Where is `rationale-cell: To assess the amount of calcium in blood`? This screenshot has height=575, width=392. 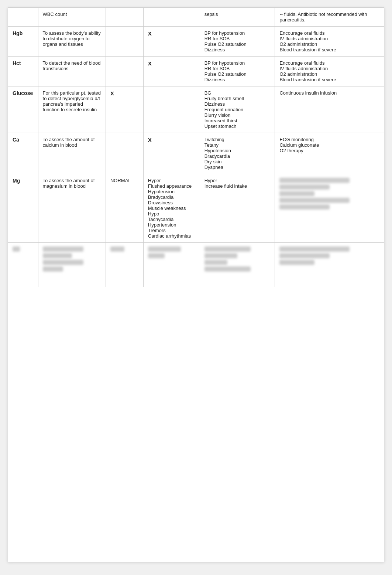 rationale-cell: To assess the amount of calcium in blood is located at coordinates (72, 154).